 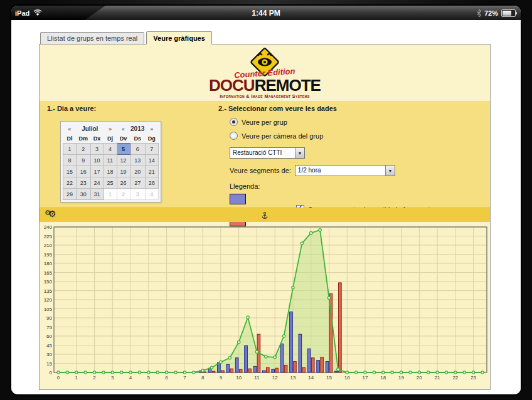 What do you see at coordinates (267, 153) in the screenshot?
I see `group-select: Restauració CTTI ▼` at bounding box center [267, 153].